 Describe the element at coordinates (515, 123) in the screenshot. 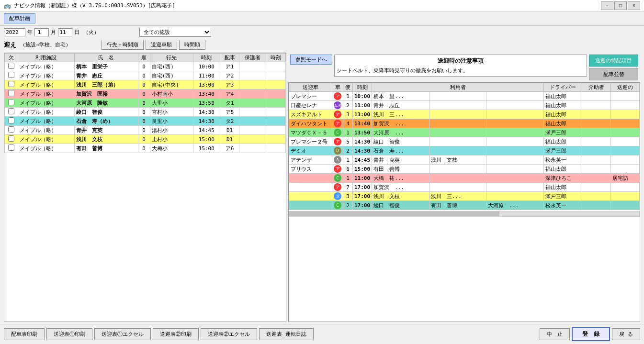

I see `user3-cell` at that location.